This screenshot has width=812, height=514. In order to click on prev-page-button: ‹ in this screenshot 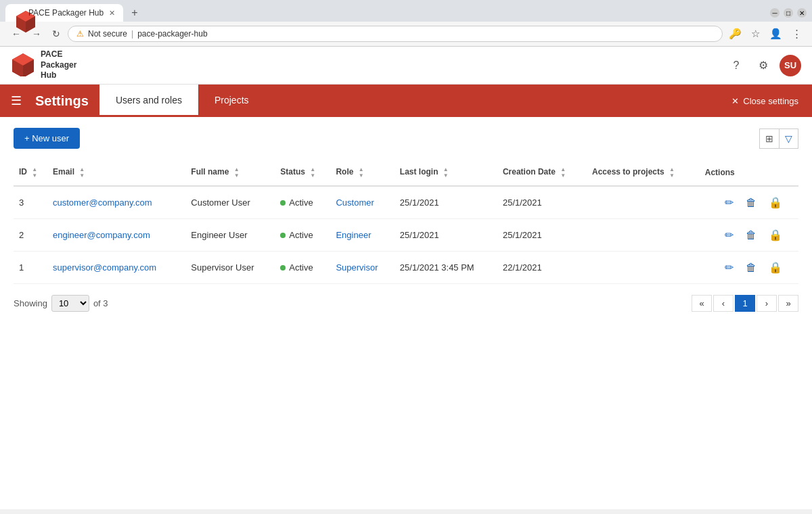, I will do `click(723, 303)`.